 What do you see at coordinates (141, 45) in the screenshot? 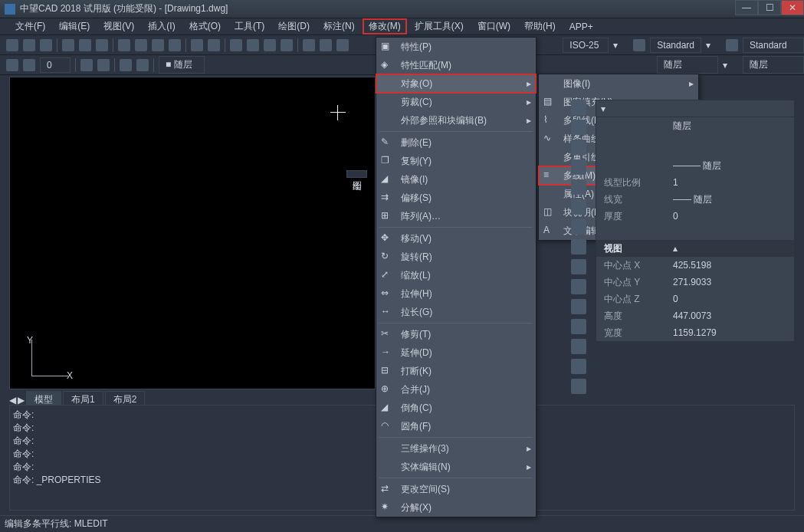
I see `copy-icon` at bounding box center [141, 45].